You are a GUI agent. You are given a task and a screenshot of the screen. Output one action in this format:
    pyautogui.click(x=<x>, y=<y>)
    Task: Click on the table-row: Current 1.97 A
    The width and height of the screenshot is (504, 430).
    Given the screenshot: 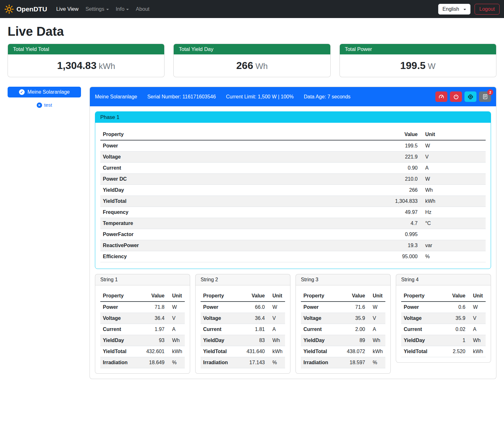 What is the action you would take?
    pyautogui.click(x=142, y=330)
    